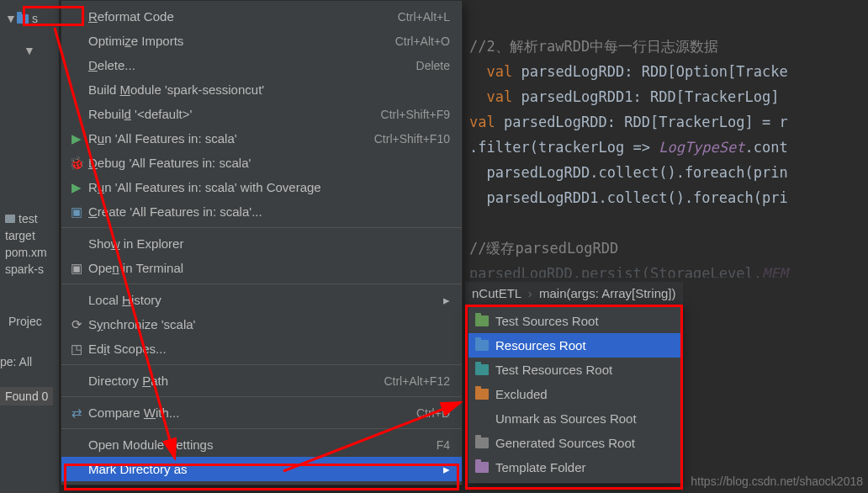 This screenshot has height=493, width=868. What do you see at coordinates (574, 293) in the screenshot?
I see `breadcrumb: nCutETL › main(args: Array[String])` at bounding box center [574, 293].